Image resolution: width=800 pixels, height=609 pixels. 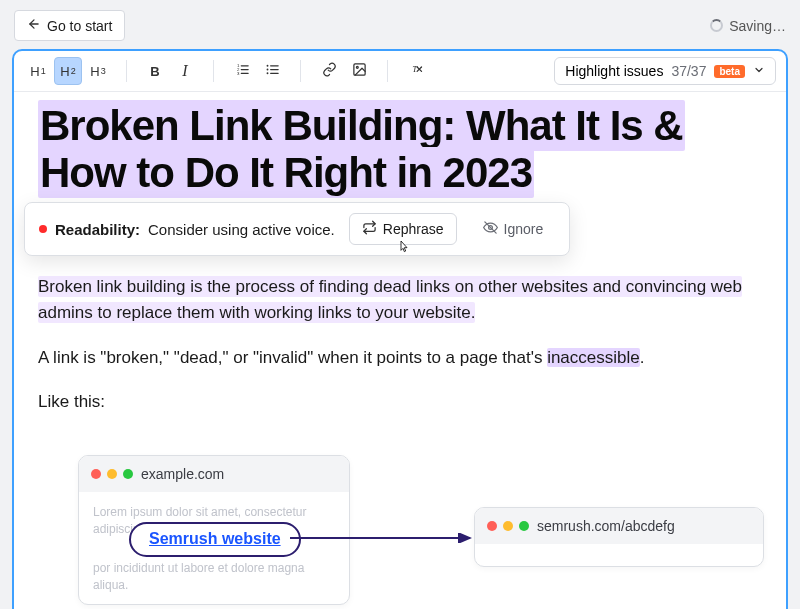 What do you see at coordinates (155, 71) in the screenshot?
I see `bold-button: B` at bounding box center [155, 71].